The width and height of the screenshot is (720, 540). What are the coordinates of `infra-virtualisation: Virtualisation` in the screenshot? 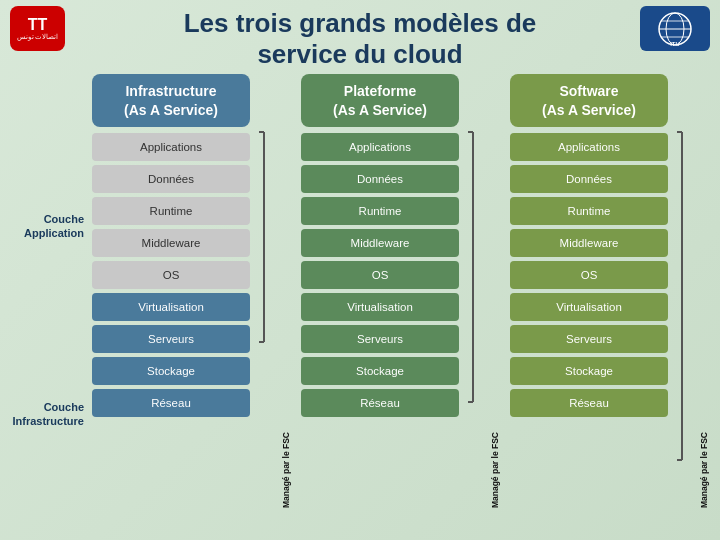 It's located at (171, 307).